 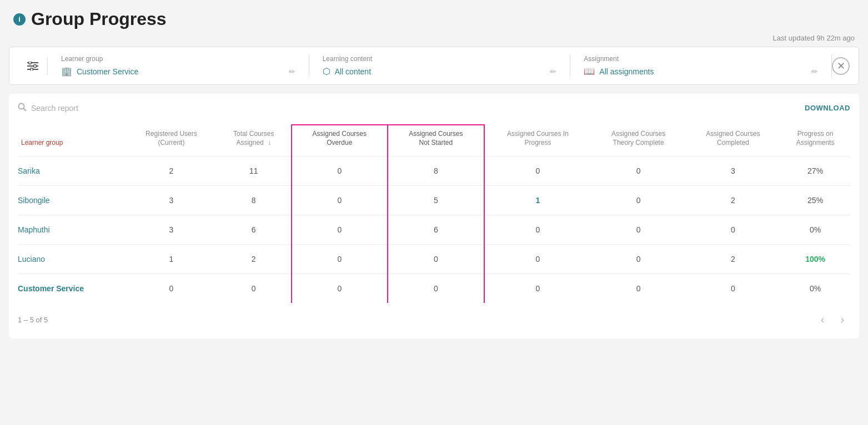 What do you see at coordinates (171, 171) in the screenshot?
I see `table-row-registered: 2` at bounding box center [171, 171].